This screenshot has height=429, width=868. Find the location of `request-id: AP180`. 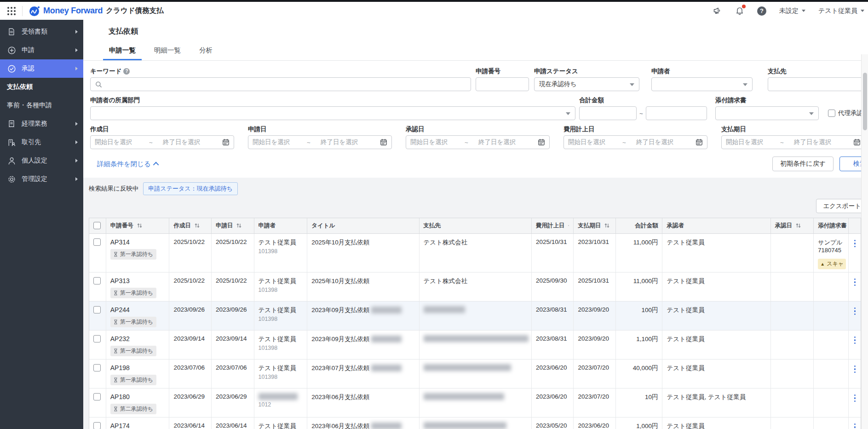

request-id: AP180 is located at coordinates (138, 397).